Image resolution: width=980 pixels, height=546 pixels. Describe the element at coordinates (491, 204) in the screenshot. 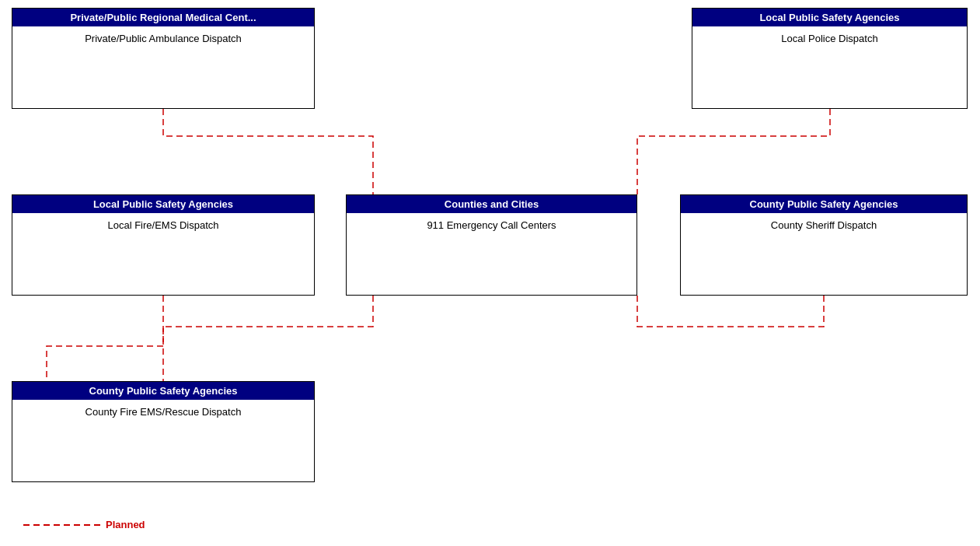

I see `node-call-centers-header: Counties and Cities` at that location.